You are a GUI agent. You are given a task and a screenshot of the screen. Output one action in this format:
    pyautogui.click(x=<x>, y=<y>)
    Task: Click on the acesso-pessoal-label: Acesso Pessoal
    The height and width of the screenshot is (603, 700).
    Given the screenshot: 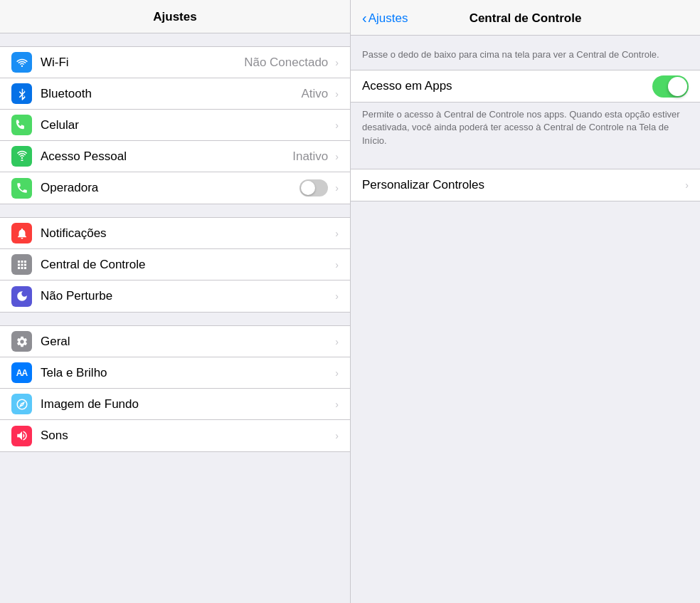 What is the action you would take?
    pyautogui.click(x=166, y=157)
    